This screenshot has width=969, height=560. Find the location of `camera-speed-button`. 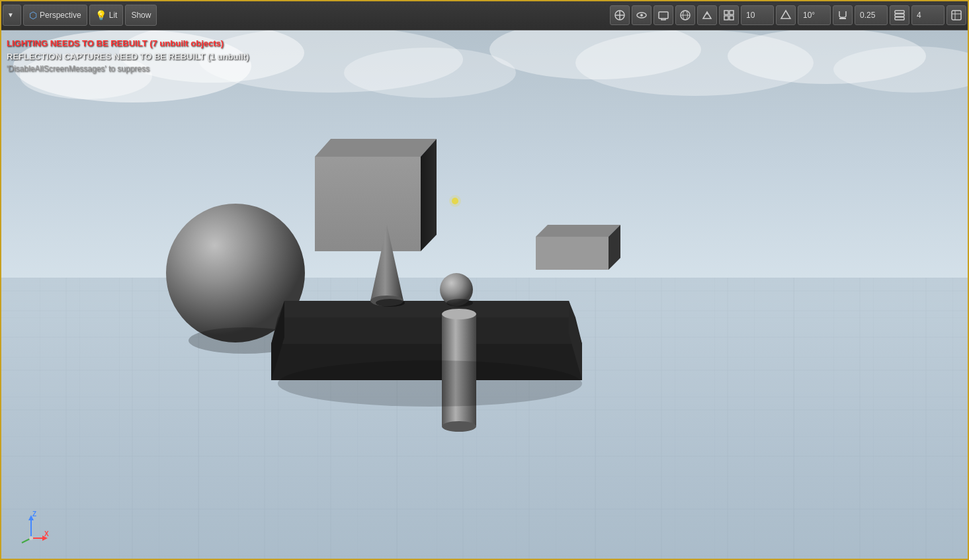

camera-speed-button is located at coordinates (707, 15).